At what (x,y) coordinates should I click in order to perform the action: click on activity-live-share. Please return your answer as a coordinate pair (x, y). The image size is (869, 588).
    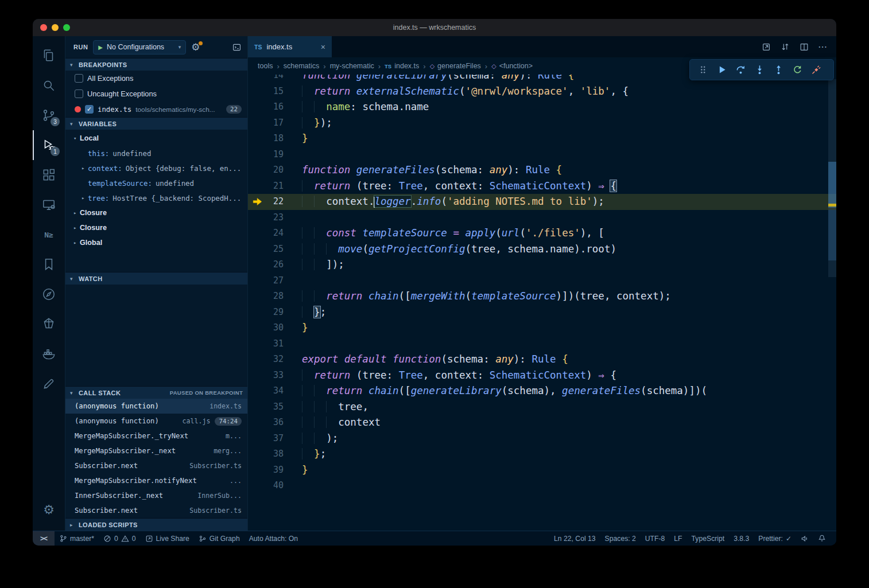
    Looking at the image, I should click on (49, 294).